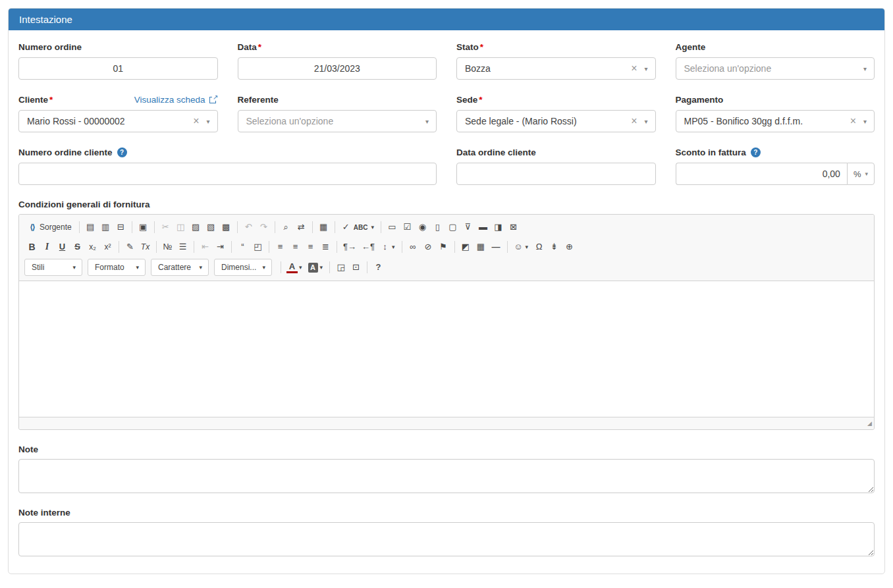 The height and width of the screenshot is (588, 893). I want to click on bulleted-list-button: ☰, so click(183, 247).